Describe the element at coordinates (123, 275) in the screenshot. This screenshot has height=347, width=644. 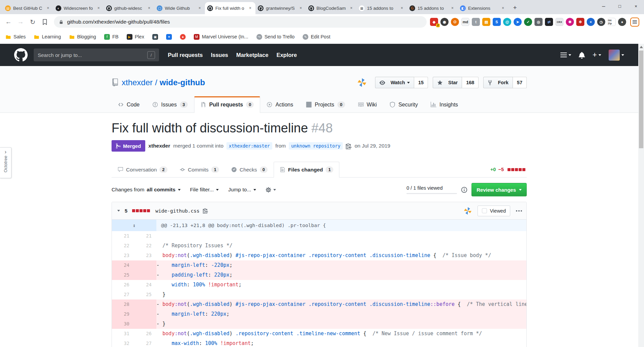
I see `old-line-number: 25` at that location.